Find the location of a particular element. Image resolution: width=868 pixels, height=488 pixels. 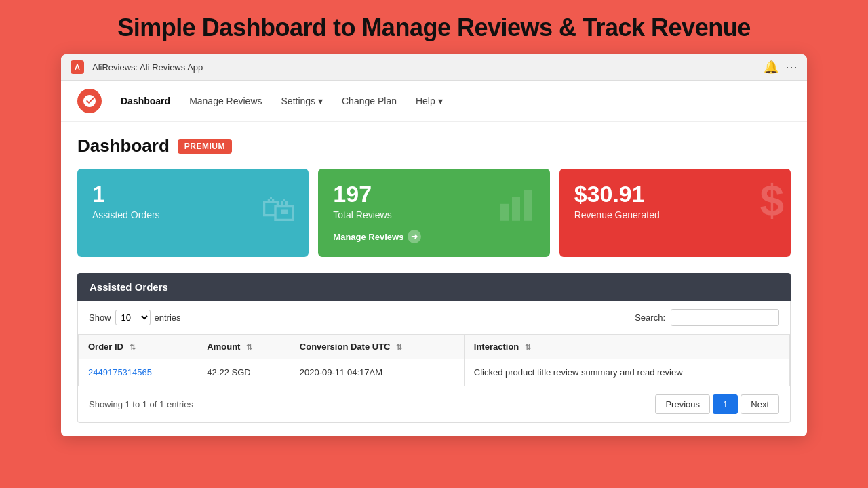

browser-bar: A AliReviews: Ali Reviews App 🔔 ⋯ is located at coordinates (434, 68).